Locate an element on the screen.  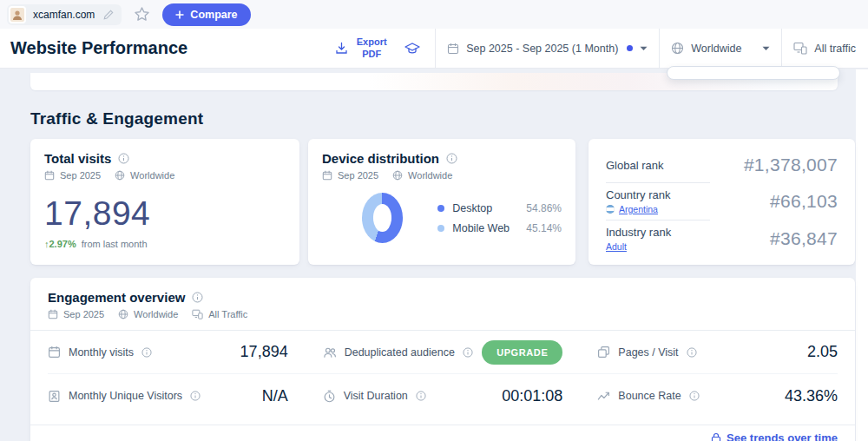
industry-link: Adult is located at coordinates (616, 247).